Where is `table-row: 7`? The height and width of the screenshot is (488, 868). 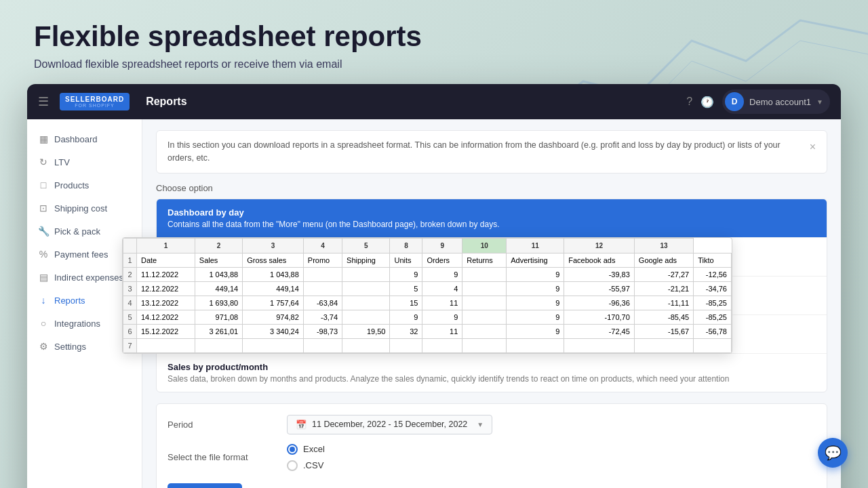
table-row: 7 is located at coordinates (427, 346).